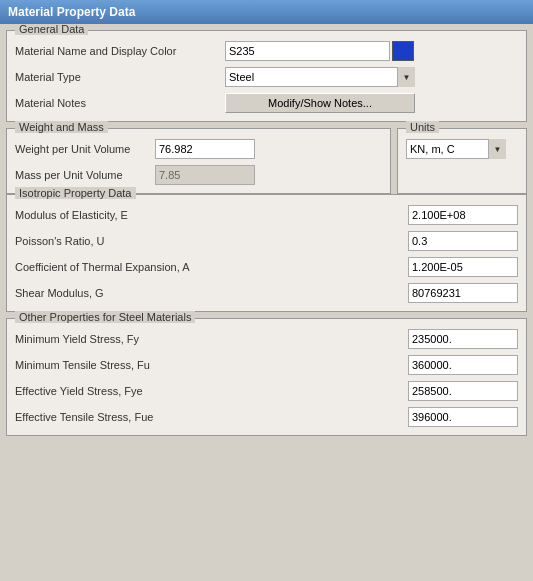 The image size is (533, 581). What do you see at coordinates (320, 77) in the screenshot?
I see `material-type-select-wrapper: Steel Aluminum Concrete Other ▼` at bounding box center [320, 77].